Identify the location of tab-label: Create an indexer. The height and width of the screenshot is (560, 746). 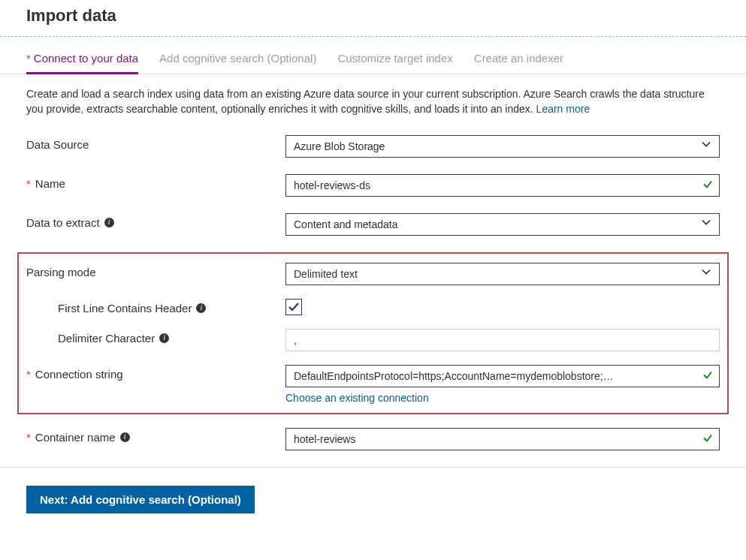
(518, 59).